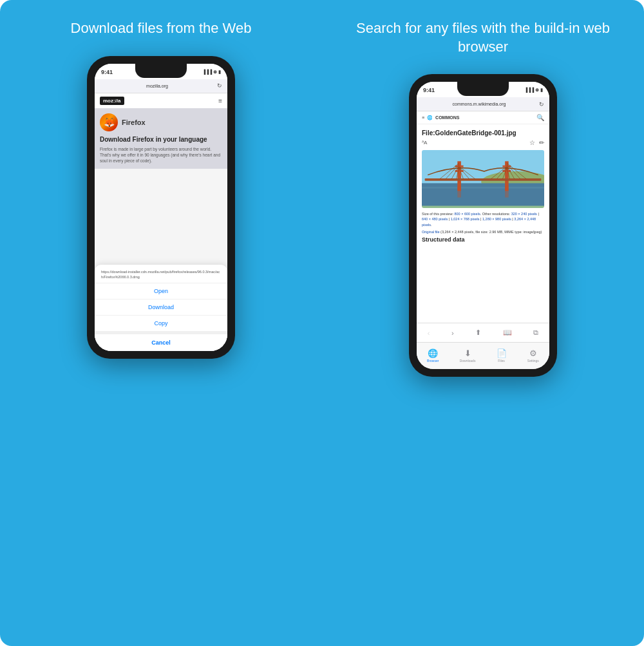 This screenshot has width=644, height=646. What do you see at coordinates (483, 89) in the screenshot?
I see `right-notch` at bounding box center [483, 89].